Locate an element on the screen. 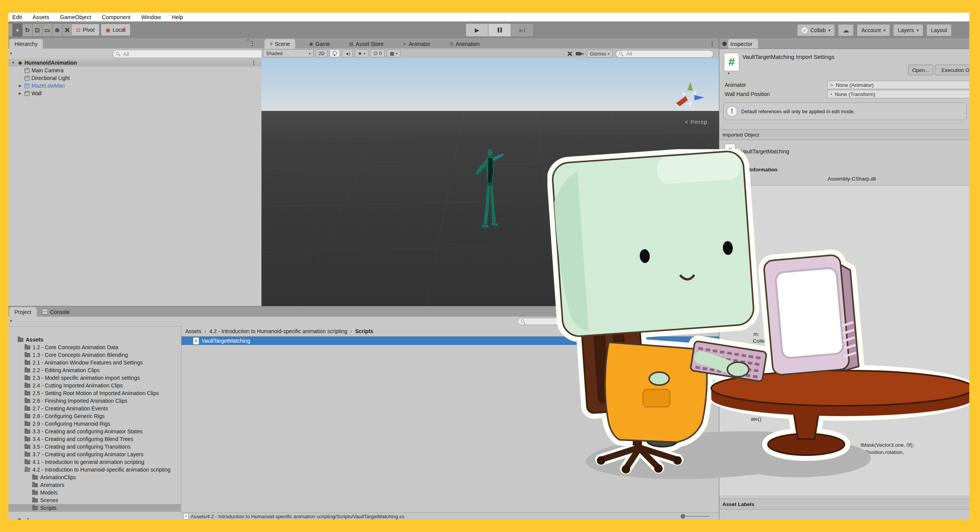  breadcrumb-segment: 4.2 - Introduction to Humanoid-specific … is located at coordinates (281, 331).